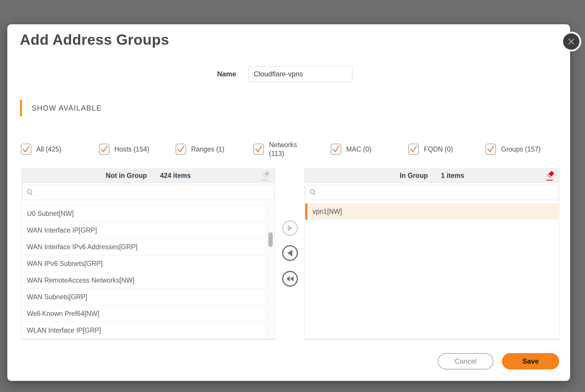 The width and height of the screenshot is (585, 392). What do you see at coordinates (432, 212) in the screenshot?
I see `selected-list-item: vpn1[NW]` at bounding box center [432, 212].